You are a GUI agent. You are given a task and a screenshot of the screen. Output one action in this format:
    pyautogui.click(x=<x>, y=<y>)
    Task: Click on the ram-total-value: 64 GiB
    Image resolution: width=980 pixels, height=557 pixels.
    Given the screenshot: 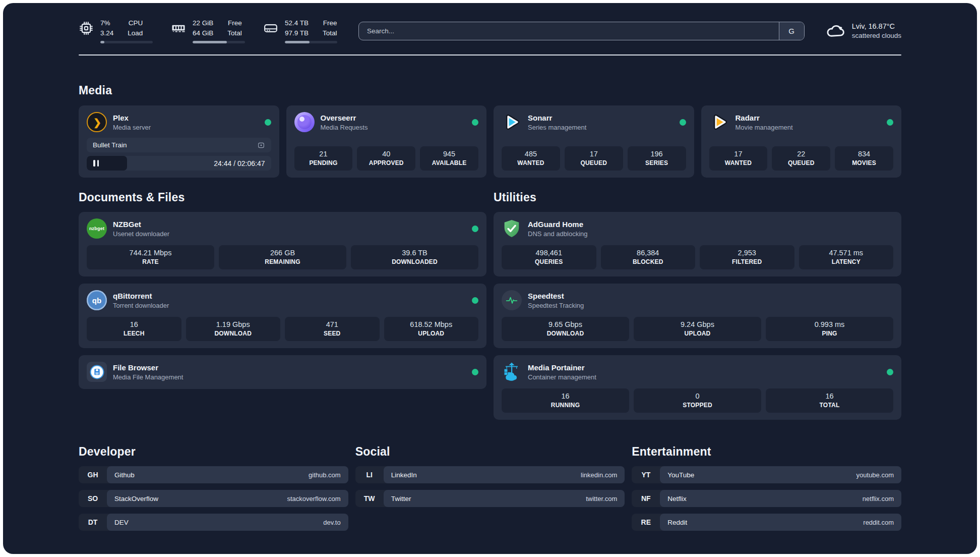 What is the action you would take?
    pyautogui.click(x=203, y=33)
    